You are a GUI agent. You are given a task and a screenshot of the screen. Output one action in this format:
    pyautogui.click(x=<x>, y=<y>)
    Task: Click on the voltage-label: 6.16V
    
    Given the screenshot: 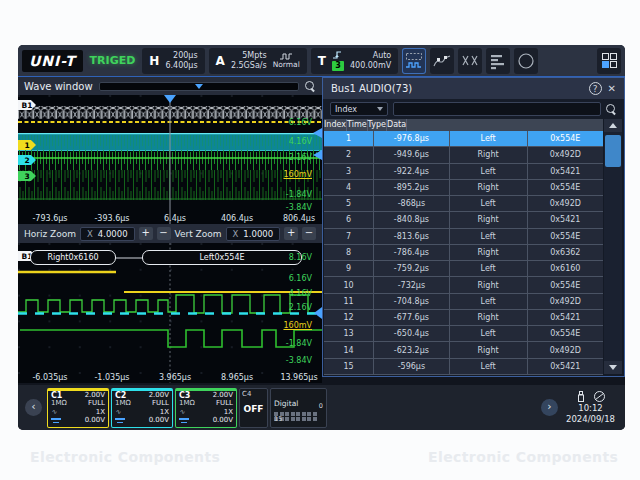 What is the action you would take?
    pyautogui.click(x=300, y=122)
    